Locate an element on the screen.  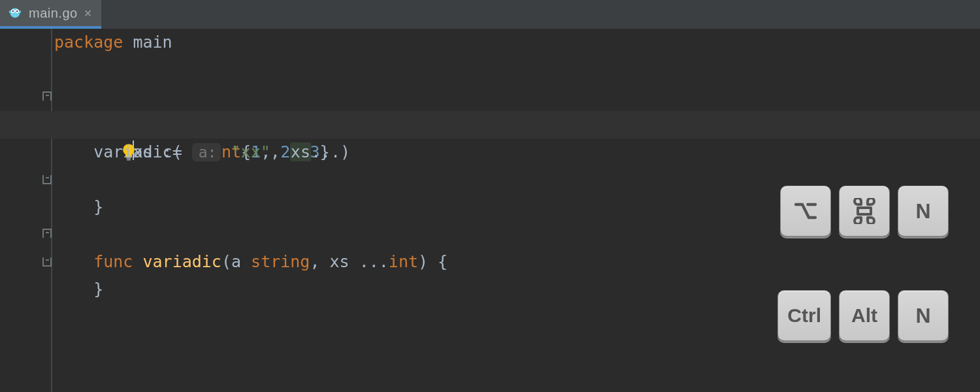
code-line: variadic( a: "xx", xs...) is located at coordinates (490, 152).